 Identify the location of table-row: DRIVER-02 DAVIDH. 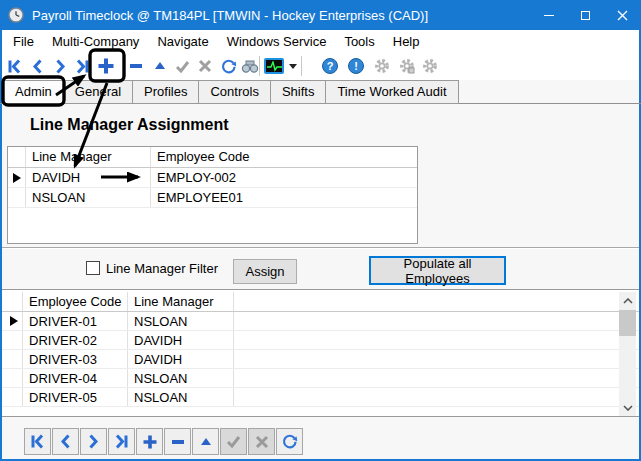
(320, 340).